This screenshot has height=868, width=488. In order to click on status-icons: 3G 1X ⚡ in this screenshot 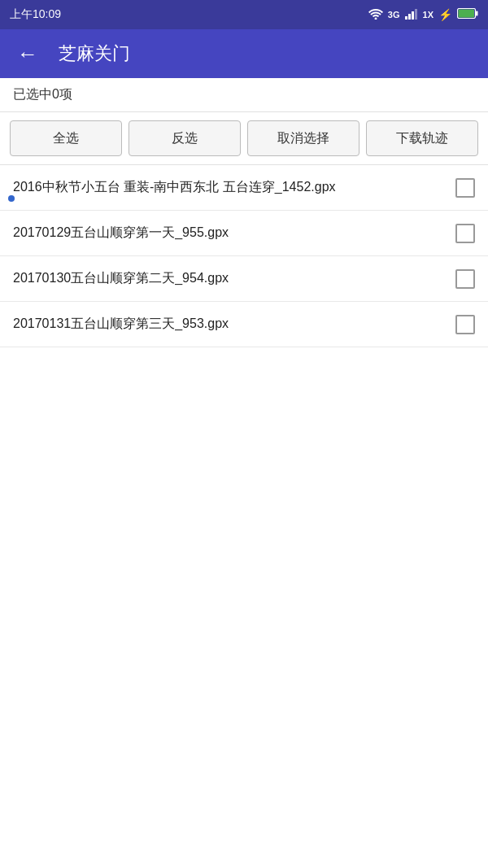, I will do `click(423, 15)`.